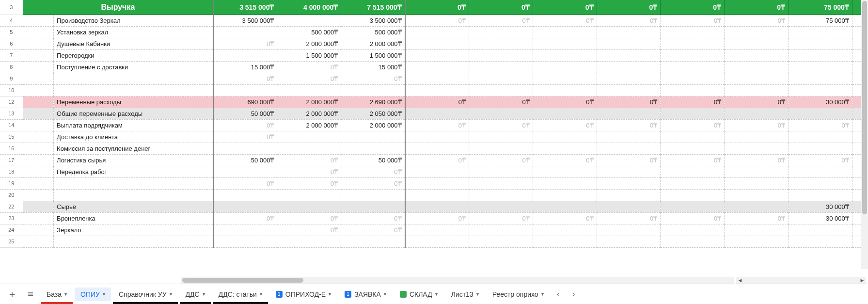 The image size is (868, 304). I want to click on sheet-tab: Лист13▾, so click(465, 294).